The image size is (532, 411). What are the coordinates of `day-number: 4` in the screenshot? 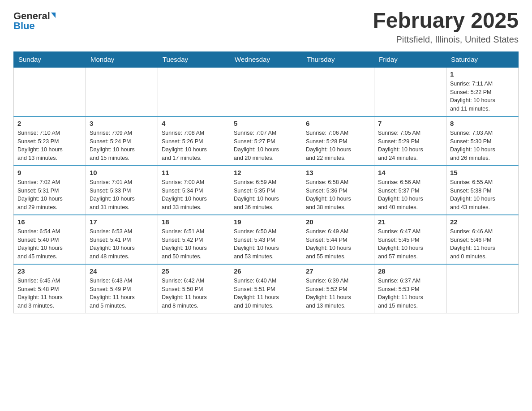 It's located at (194, 124).